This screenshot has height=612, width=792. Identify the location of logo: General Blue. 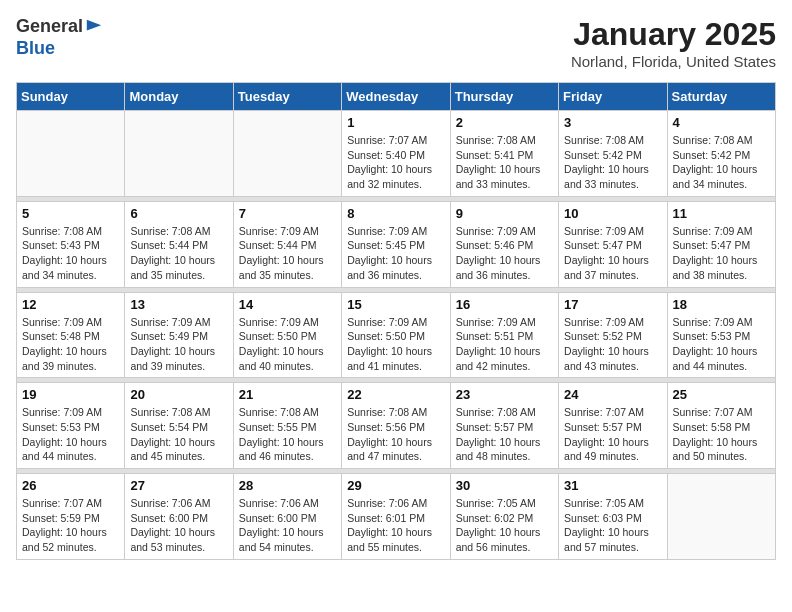
(60, 38).